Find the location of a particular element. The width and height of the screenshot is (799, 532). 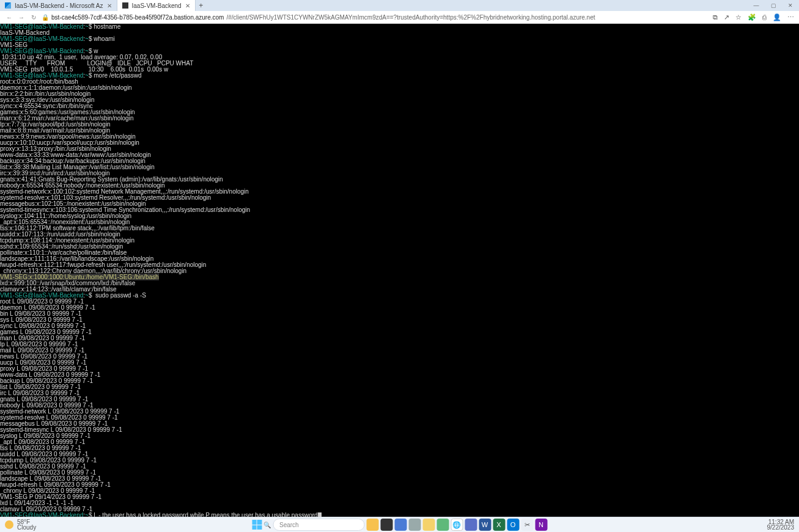

terminal-line: gnats L 09/08/2023 0 99999 7 -1 is located at coordinates (400, 399).